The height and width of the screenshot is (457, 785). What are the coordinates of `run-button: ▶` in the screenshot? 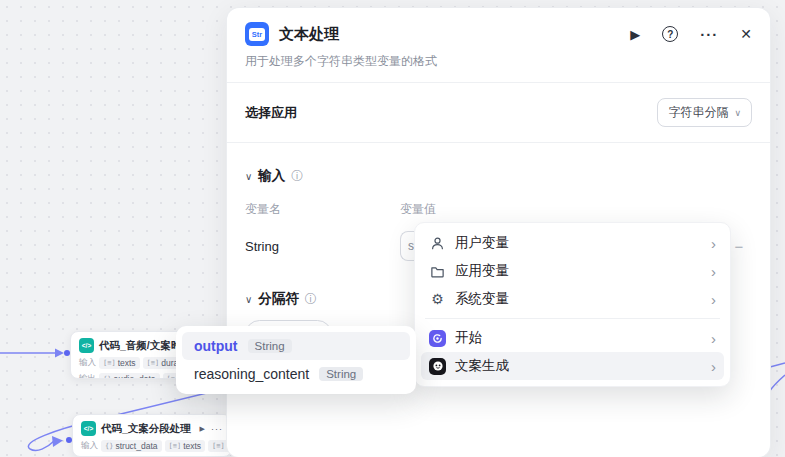 It's located at (635, 34).